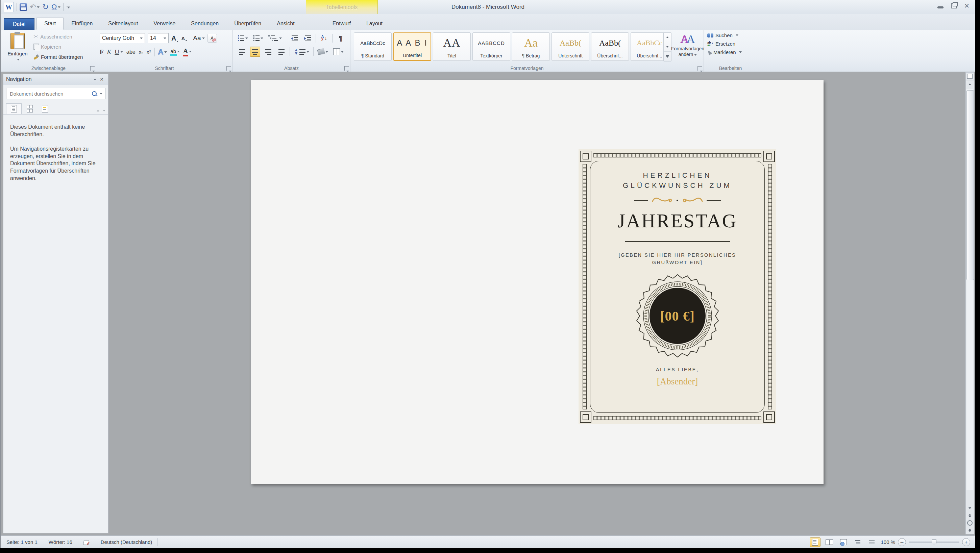 Image resolution: width=980 pixels, height=553 pixels. What do you see at coordinates (940, 8) in the screenshot?
I see `minimize-icon` at bounding box center [940, 8].